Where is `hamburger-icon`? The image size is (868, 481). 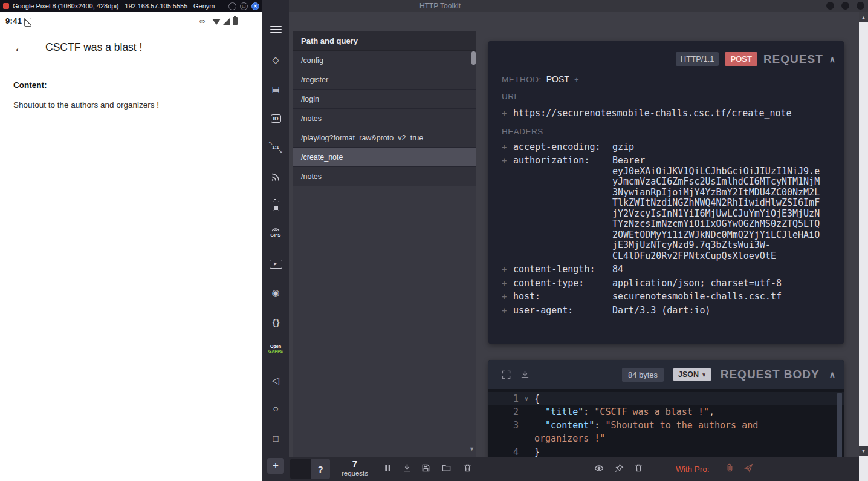
hamburger-icon is located at coordinates (276, 30).